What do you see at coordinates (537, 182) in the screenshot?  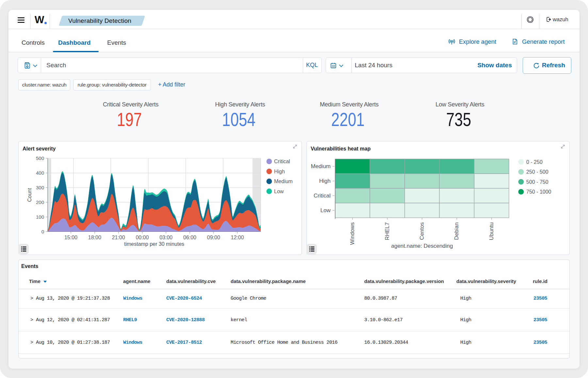 I see `svg-text: 500 - 750` at bounding box center [537, 182].